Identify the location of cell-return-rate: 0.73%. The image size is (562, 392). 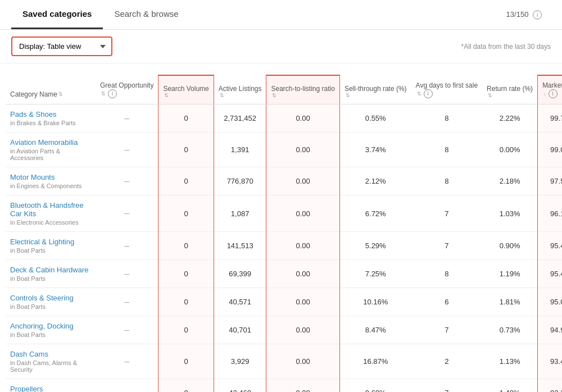
(510, 330).